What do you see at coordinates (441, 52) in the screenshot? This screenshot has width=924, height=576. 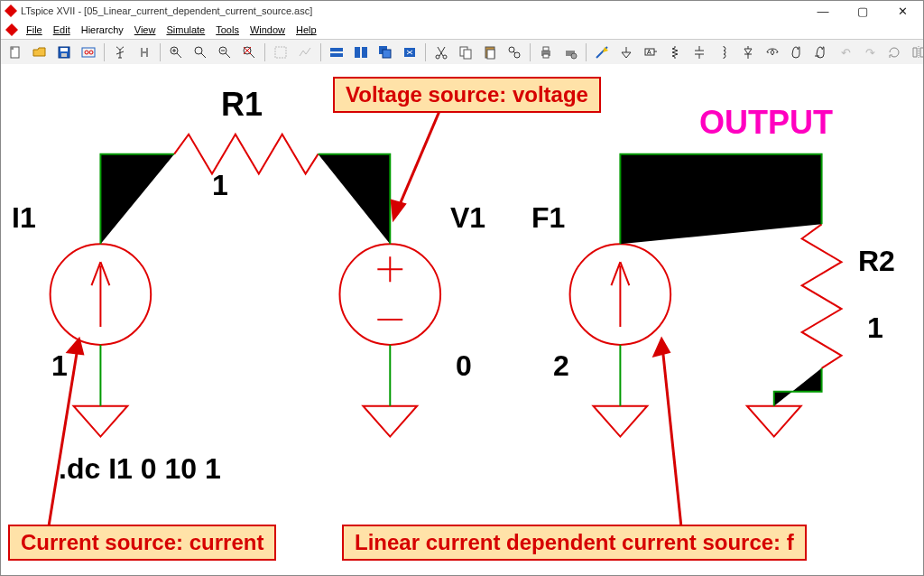 I see `cut-icon` at bounding box center [441, 52].